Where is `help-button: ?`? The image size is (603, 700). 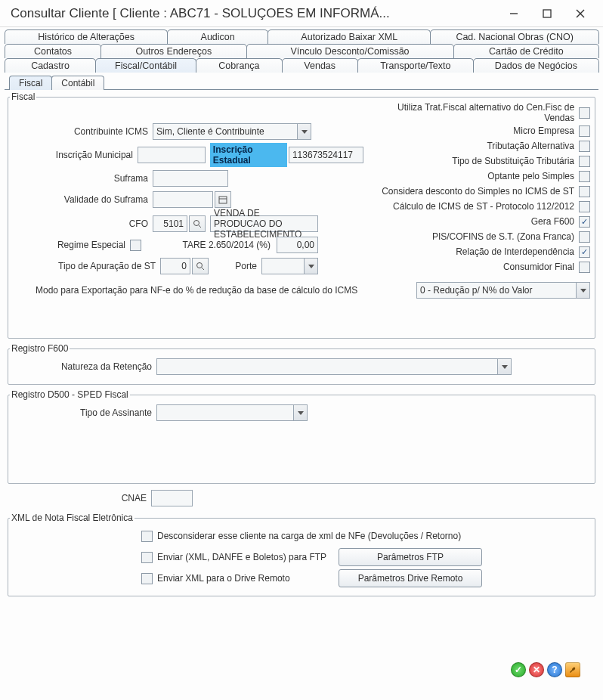 help-button: ? is located at coordinates (555, 670).